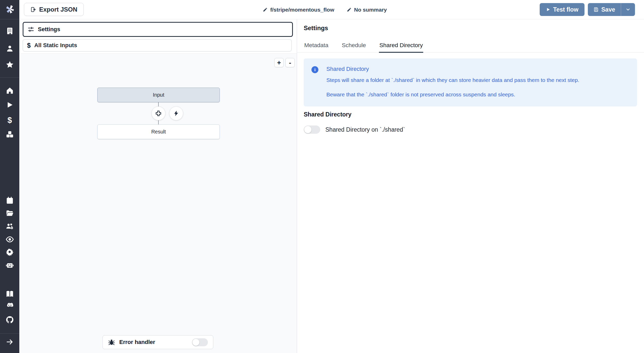  I want to click on cubes-icon, so click(10, 134).